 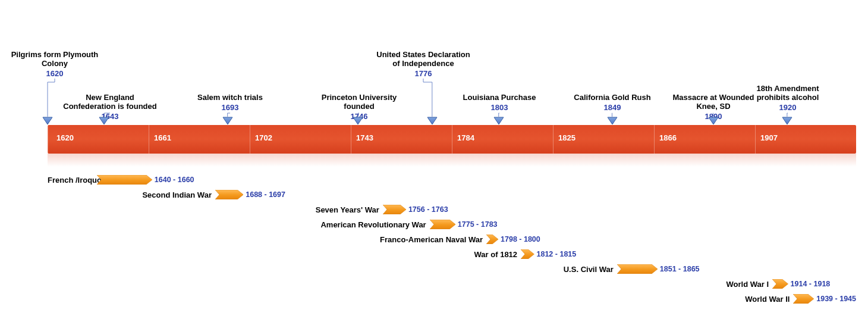 What do you see at coordinates (265, 195) in the screenshot?
I see `period-range: 1688 - 1697` at bounding box center [265, 195].